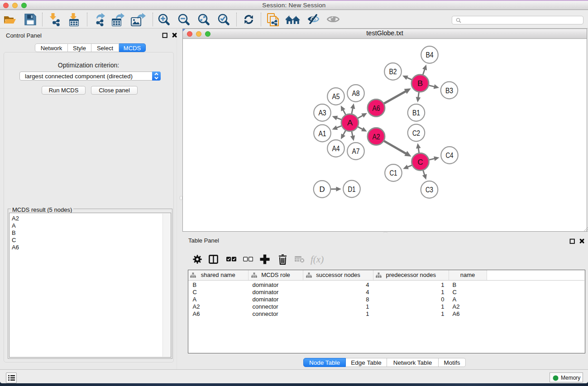 The image size is (588, 386). Describe the element at coordinates (416, 113) in the screenshot. I see `svg-text: B1` at that location.